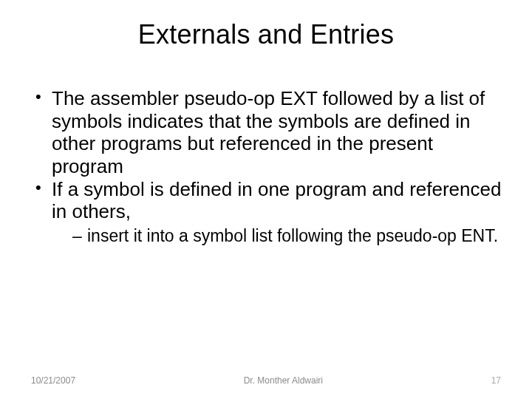 The width and height of the screenshot is (532, 399). Describe the element at coordinates (266, 35) in the screenshot. I see `slide-title: Externals and Entries` at that location.